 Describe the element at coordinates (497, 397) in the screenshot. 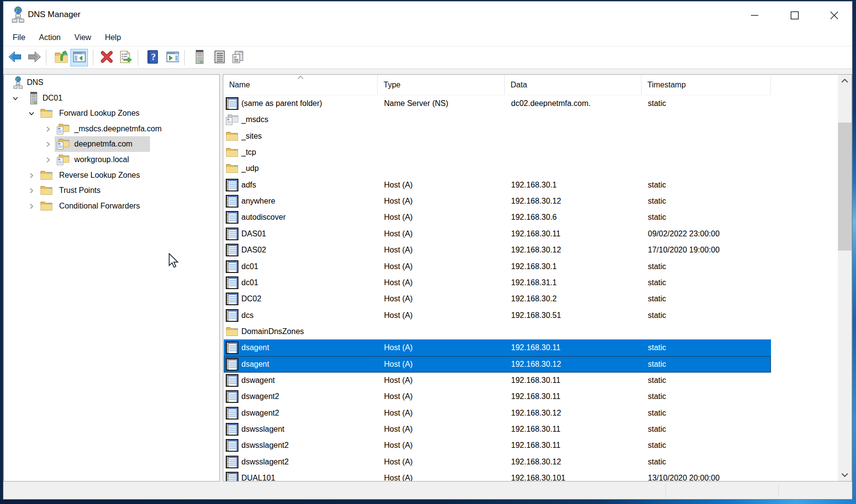

I see `record-row-dswagent2: dswagent2Host (A)192.168.30.11static` at that location.